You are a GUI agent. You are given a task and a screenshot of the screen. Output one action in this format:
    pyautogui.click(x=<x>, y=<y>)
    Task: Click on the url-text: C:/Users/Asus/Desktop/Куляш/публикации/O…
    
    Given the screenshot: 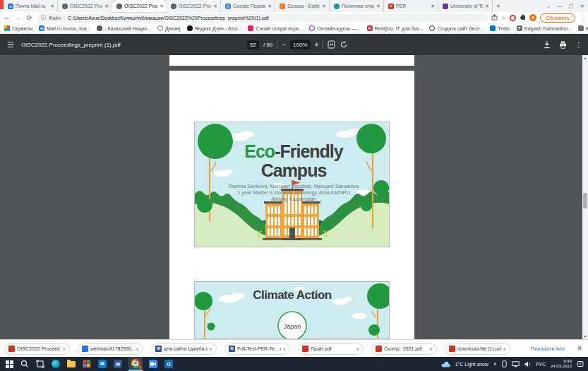 What is the action you would take?
    pyautogui.click(x=168, y=18)
    